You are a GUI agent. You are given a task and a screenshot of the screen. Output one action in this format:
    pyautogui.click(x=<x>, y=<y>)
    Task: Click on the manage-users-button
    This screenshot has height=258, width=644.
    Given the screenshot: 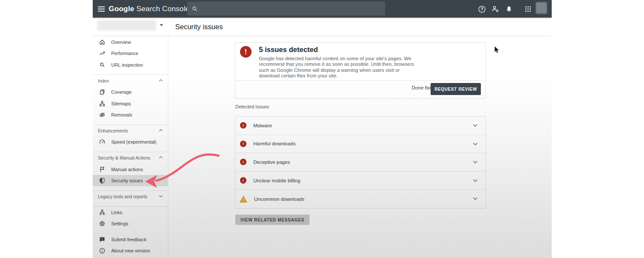 What is the action you would take?
    pyautogui.click(x=495, y=9)
    